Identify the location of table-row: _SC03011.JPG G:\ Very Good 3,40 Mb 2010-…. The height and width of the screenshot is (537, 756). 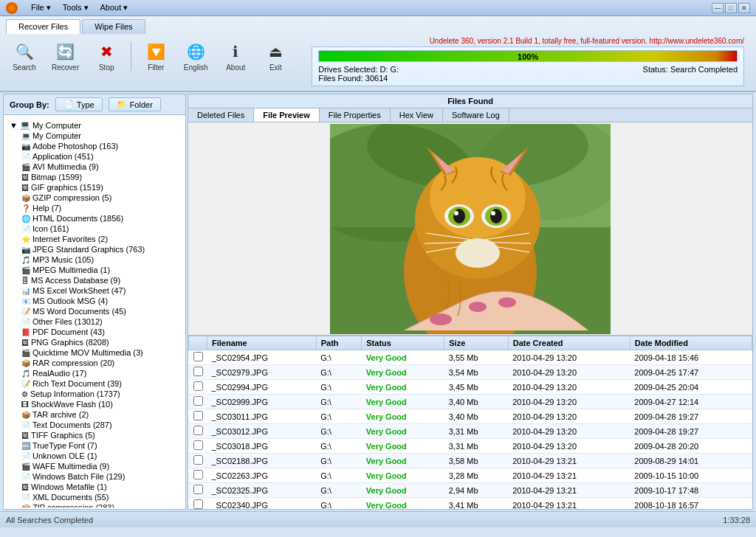
(471, 417).